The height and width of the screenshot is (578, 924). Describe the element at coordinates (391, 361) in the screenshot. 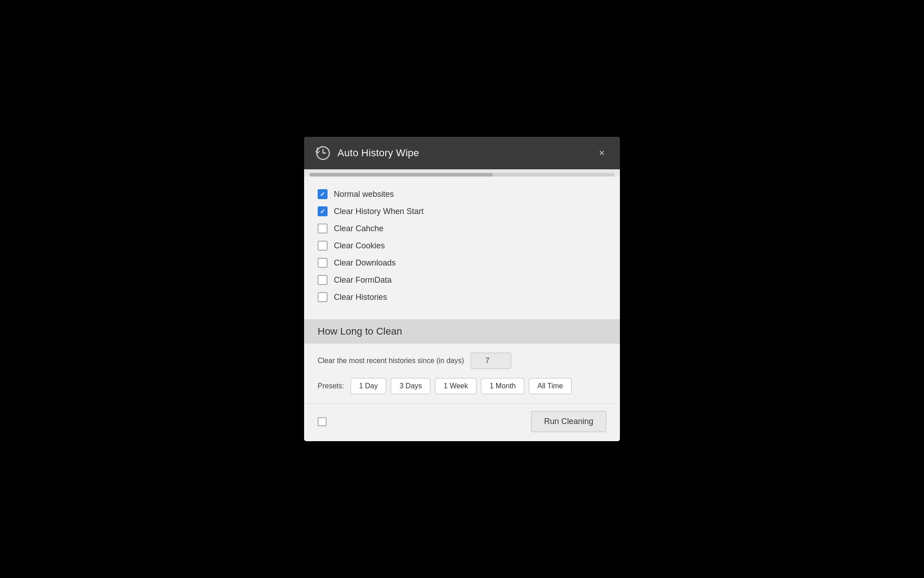

I see `days-label: Clear the most recent histories since (i…` at that location.